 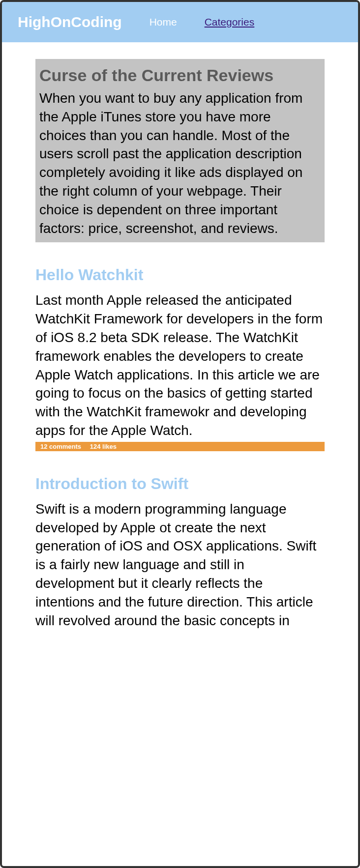 I want to click on post-title: Hello Watchkit, so click(x=180, y=275).